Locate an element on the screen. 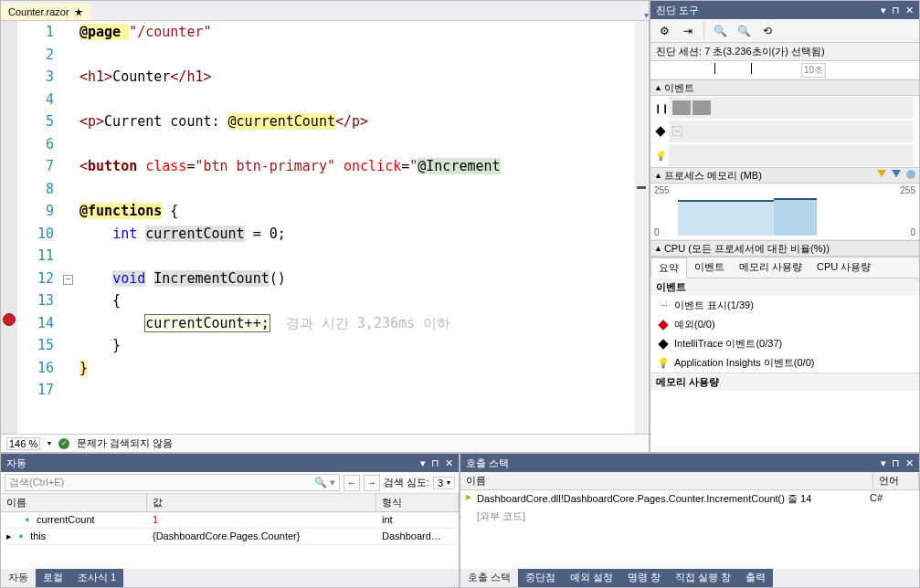  event-intellitrace: IntelliTrace 이벤트(0/37) is located at coordinates (785, 343).